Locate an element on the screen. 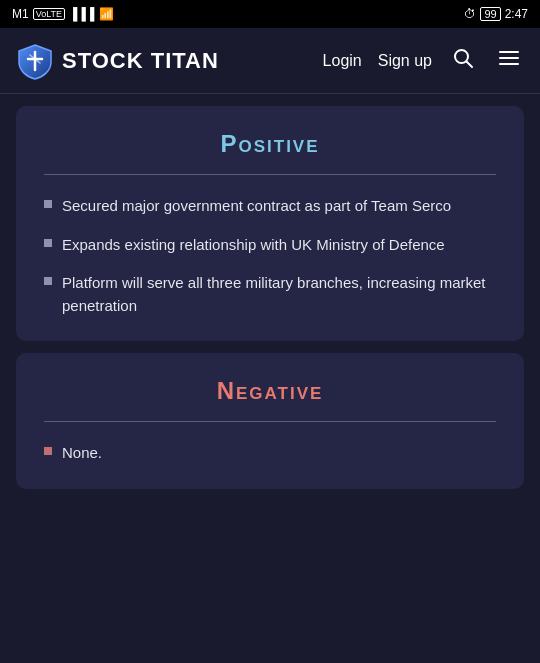  bullet-text: Expands existing relationship with UK Mi… is located at coordinates (254, 246).